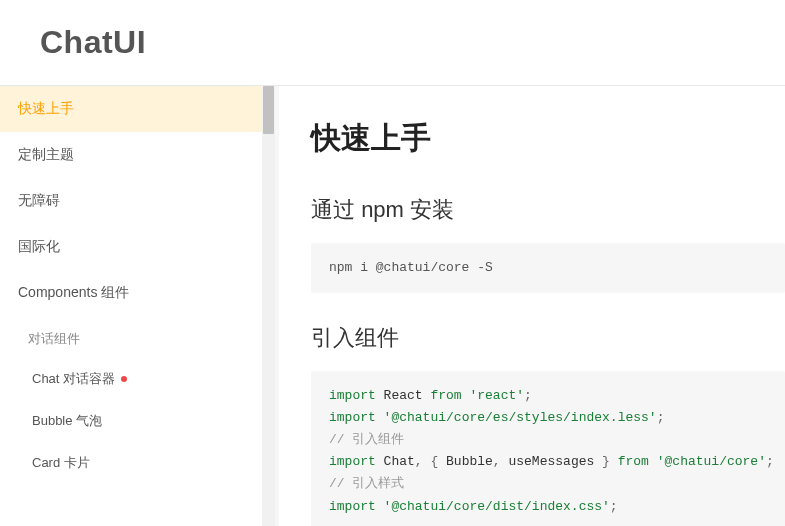 This screenshot has width=785, height=526. Describe the element at coordinates (131, 421) in the screenshot. I see `sidebar-sub-bubble: Bubble 气泡` at that location.